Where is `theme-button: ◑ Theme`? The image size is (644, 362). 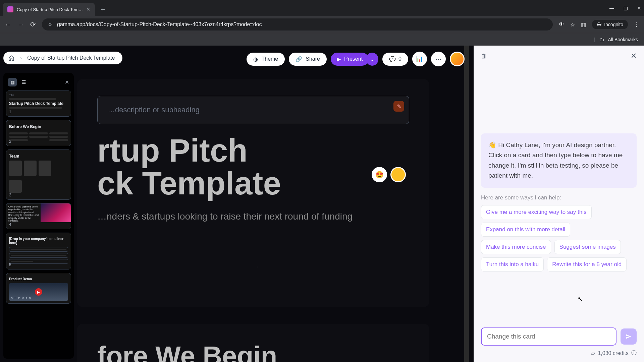 theme-button: ◑ Theme is located at coordinates (266, 59).